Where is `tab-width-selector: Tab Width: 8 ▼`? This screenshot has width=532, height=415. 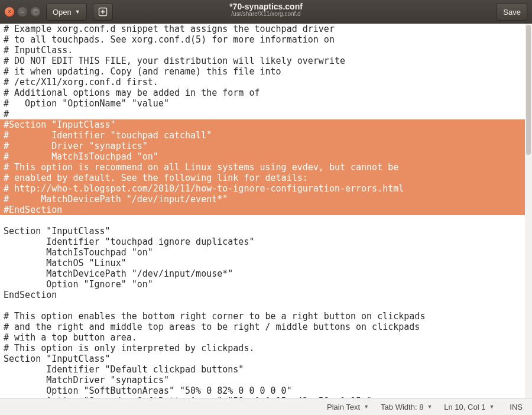 tab-width-selector: Tab Width: 8 ▼ is located at coordinates (407, 407).